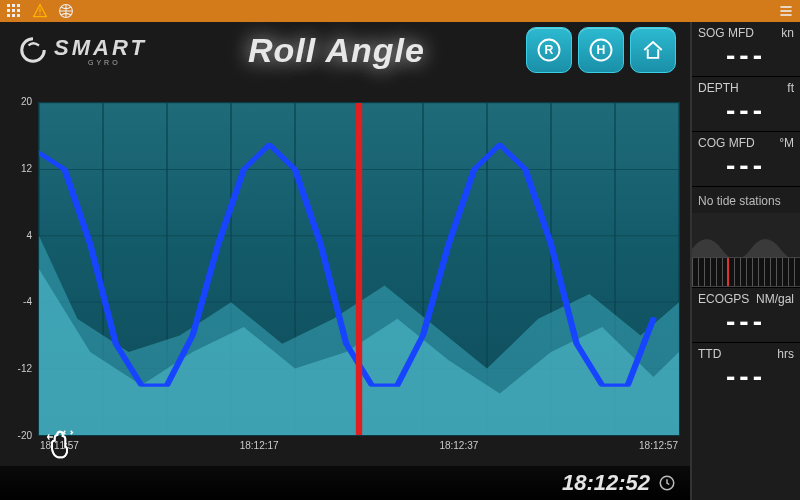 The height and width of the screenshot is (500, 800). Describe the element at coordinates (788, 33) in the screenshot. I see `unit: kn` at that location.